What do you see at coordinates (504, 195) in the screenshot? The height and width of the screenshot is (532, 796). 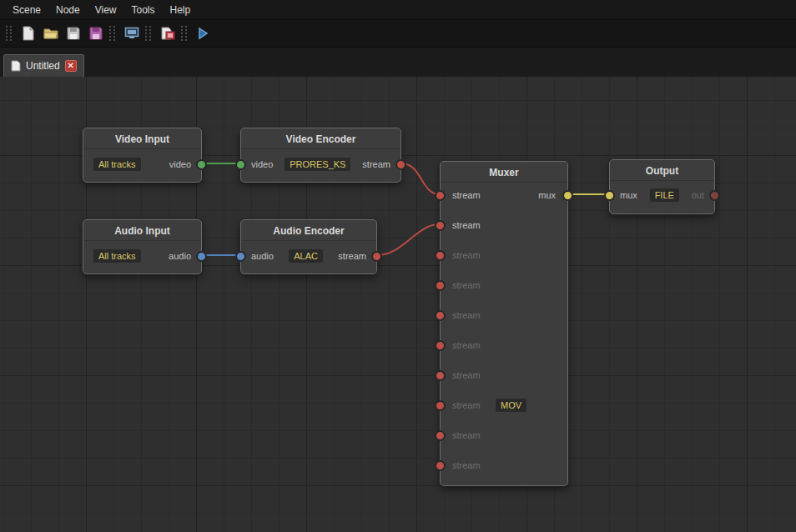 I see `node-row: mux` at bounding box center [504, 195].